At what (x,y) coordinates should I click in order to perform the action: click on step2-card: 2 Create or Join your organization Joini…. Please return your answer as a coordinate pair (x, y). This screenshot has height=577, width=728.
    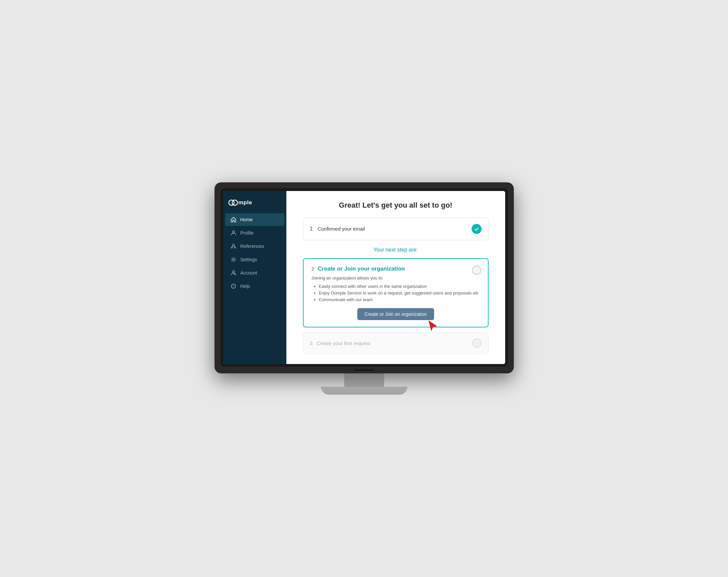
    Looking at the image, I should click on (396, 293).